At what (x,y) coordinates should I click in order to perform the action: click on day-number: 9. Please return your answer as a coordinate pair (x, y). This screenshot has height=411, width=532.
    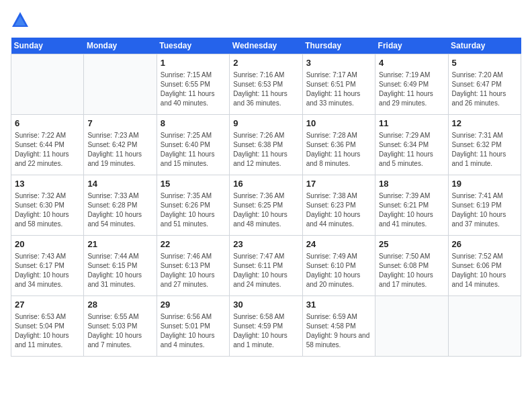
    Looking at the image, I should click on (266, 124).